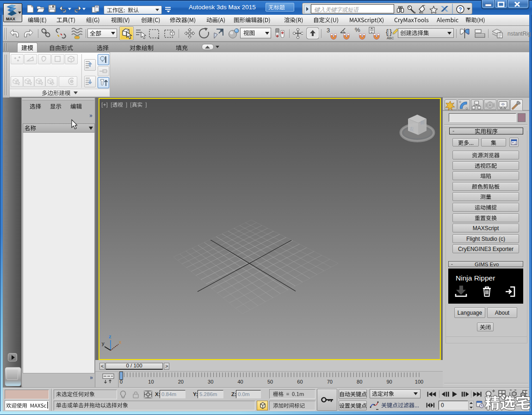 The height and width of the screenshot is (415, 532). What do you see at coordinates (270, 382) in the screenshot?
I see `svg-text: 50` at bounding box center [270, 382].